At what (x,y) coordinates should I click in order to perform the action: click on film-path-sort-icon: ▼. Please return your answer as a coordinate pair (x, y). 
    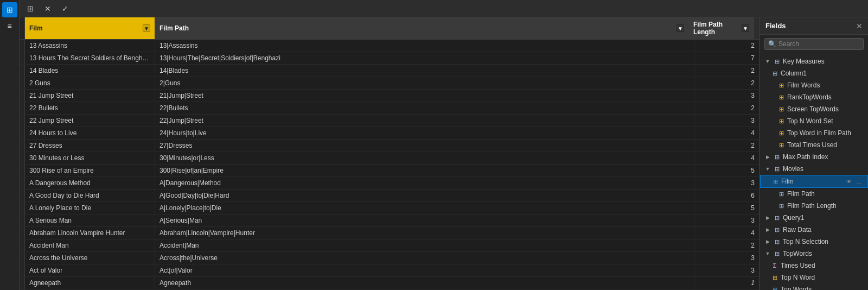
    Looking at the image, I should click on (680, 28).